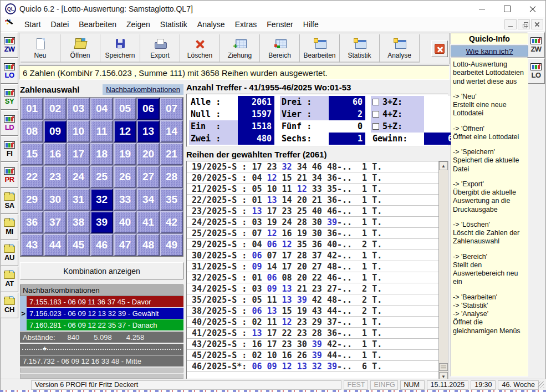 The width and height of the screenshot is (546, 392). What do you see at coordinates (313, 189) in the screenshot?
I see `reihen-row-2: 21/2025-S : 05 10 11 12 33 35-.. 1 T.` at bounding box center [313, 189].